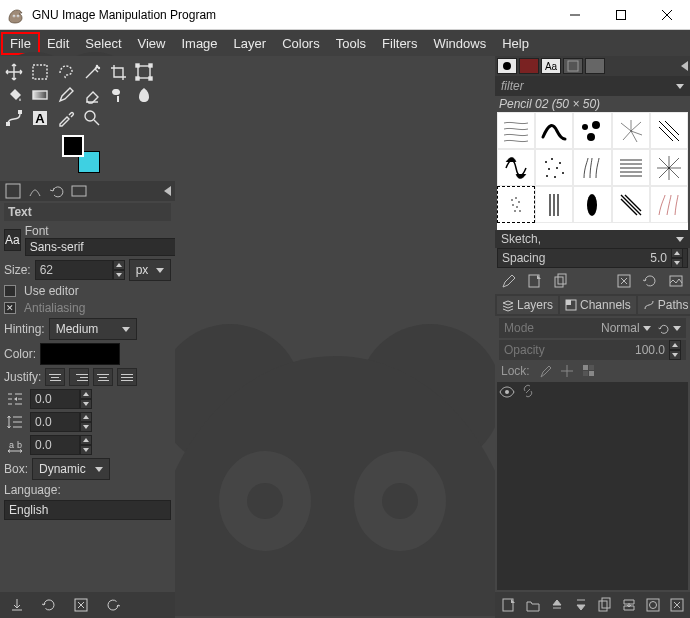 This screenshot has width=690, height=618. What do you see at coordinates (144, 94) in the screenshot?
I see `tool-smudge` at bounding box center [144, 94].